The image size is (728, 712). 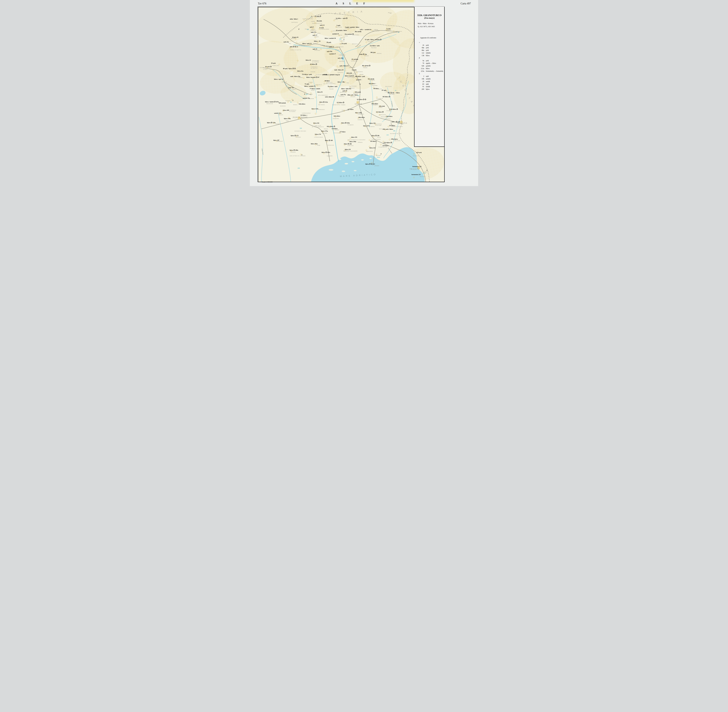 I want to click on apparato-item-number: 9a, so click(x=422, y=61).